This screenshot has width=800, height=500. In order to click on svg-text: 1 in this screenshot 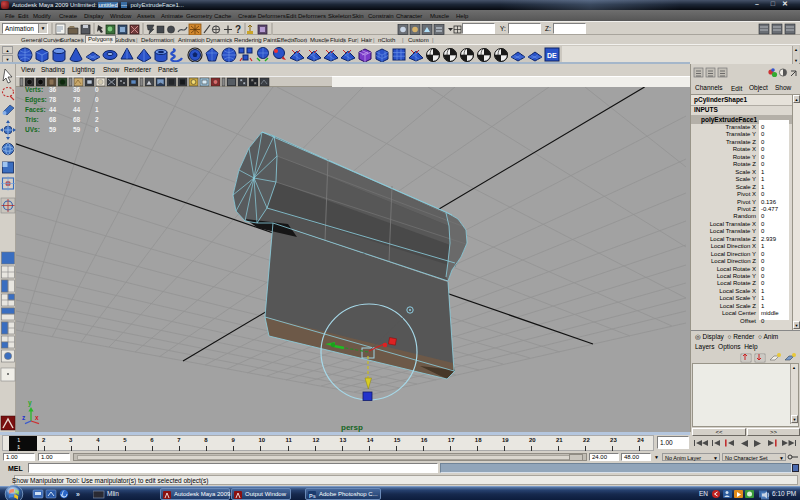, I will do `click(97, 110)`.